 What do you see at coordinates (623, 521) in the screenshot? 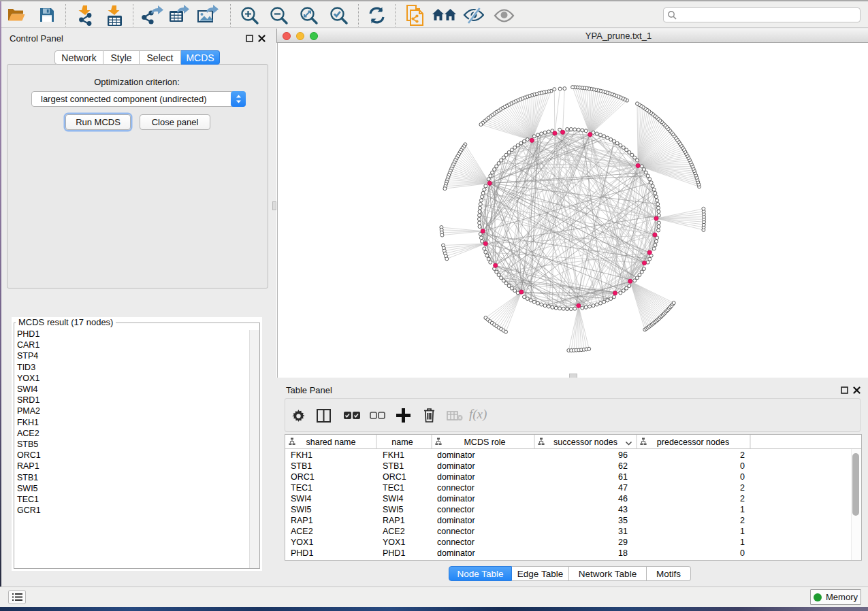
I see `svg-text: 35` at bounding box center [623, 521].